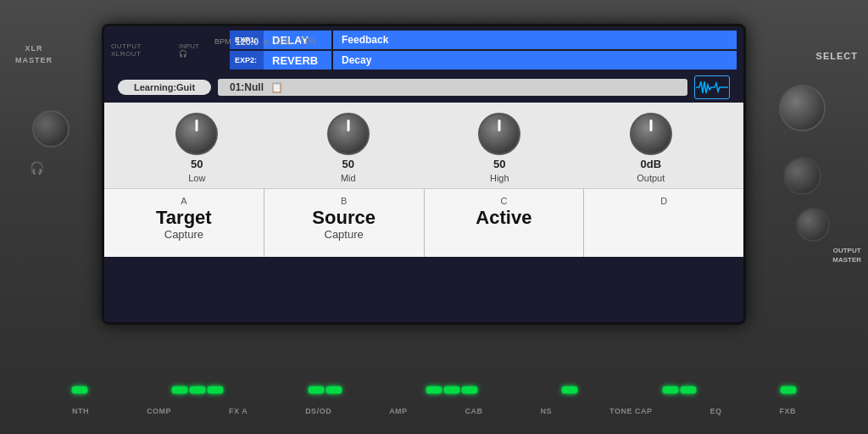  Describe the element at coordinates (247, 87) in the screenshot. I see `patch-null-text: 01:Null` at that location.